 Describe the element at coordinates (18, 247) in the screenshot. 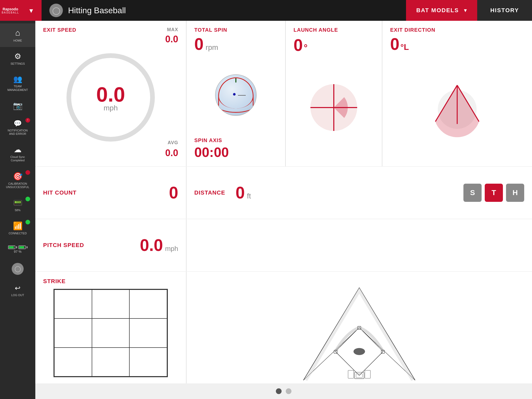

I see `battery-indicator` at that location.